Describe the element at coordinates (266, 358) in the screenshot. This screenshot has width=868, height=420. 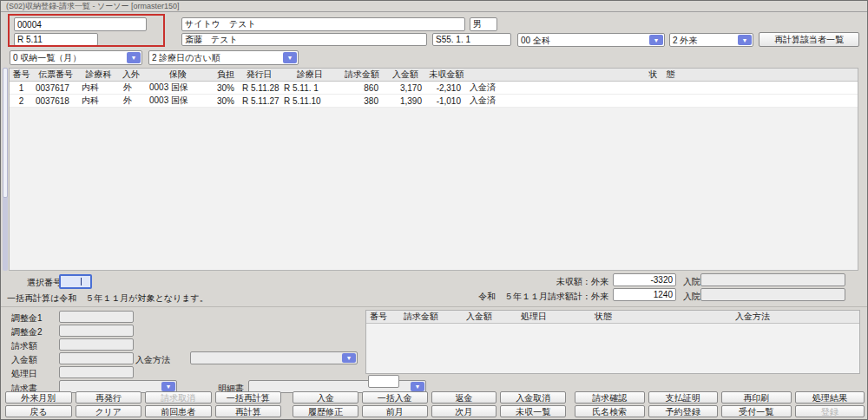
I see `payment-method-select-value` at that location.